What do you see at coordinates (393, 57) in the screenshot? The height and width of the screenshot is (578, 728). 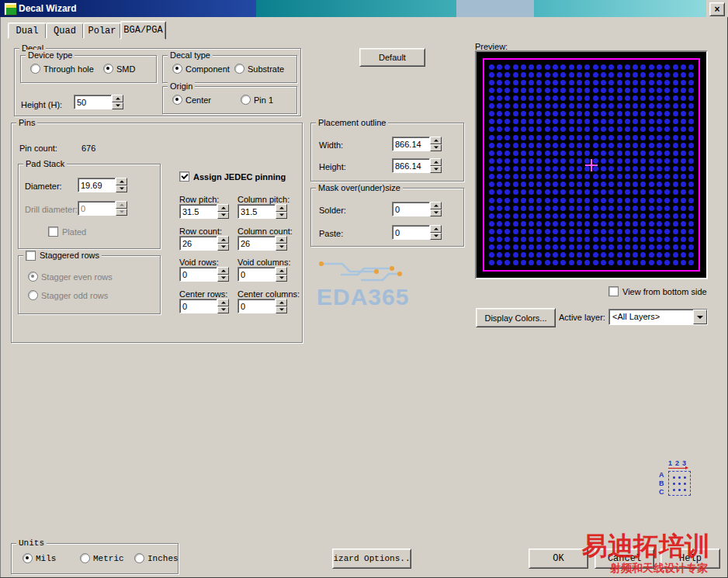 I see `default-button: Default` at bounding box center [393, 57].